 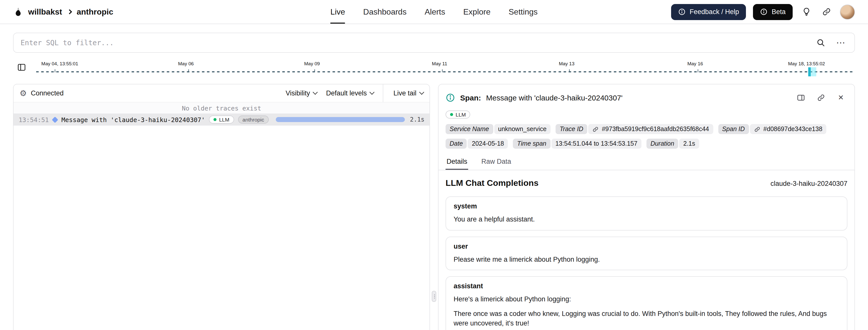 I want to click on beta-label: Beta, so click(x=779, y=12).